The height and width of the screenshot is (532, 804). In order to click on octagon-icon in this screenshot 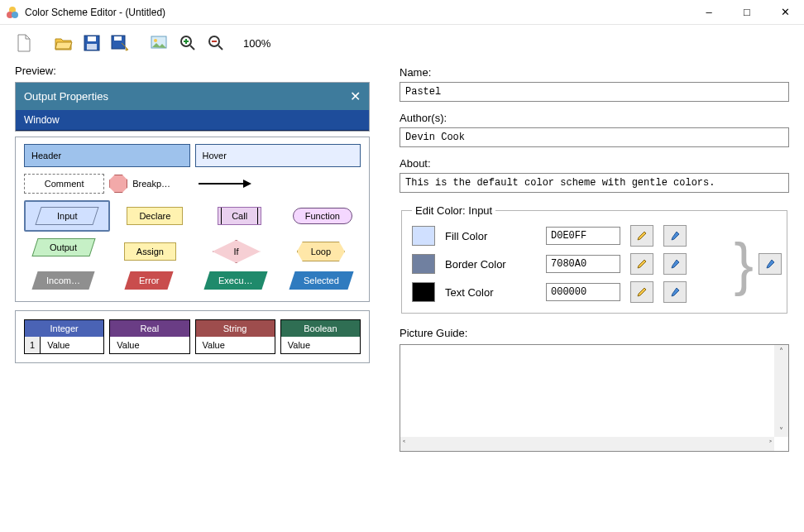, I will do `click(118, 184)`.